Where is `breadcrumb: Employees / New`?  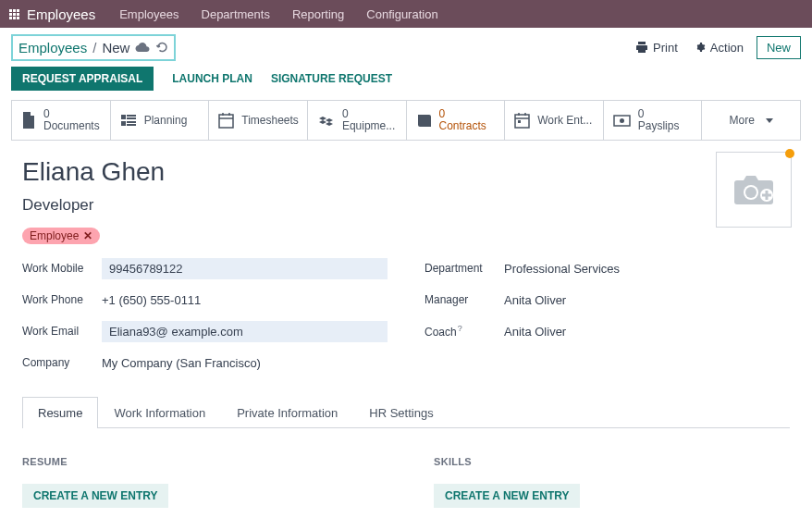
breadcrumb: Employees / New is located at coordinates (93, 48).